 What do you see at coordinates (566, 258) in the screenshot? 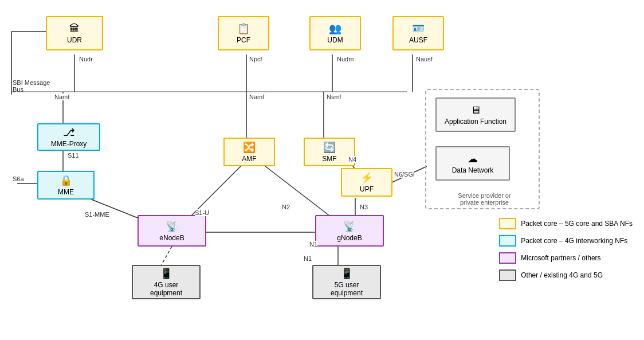
I see `legend-item-purple: Microsoft partners / others` at bounding box center [566, 258].